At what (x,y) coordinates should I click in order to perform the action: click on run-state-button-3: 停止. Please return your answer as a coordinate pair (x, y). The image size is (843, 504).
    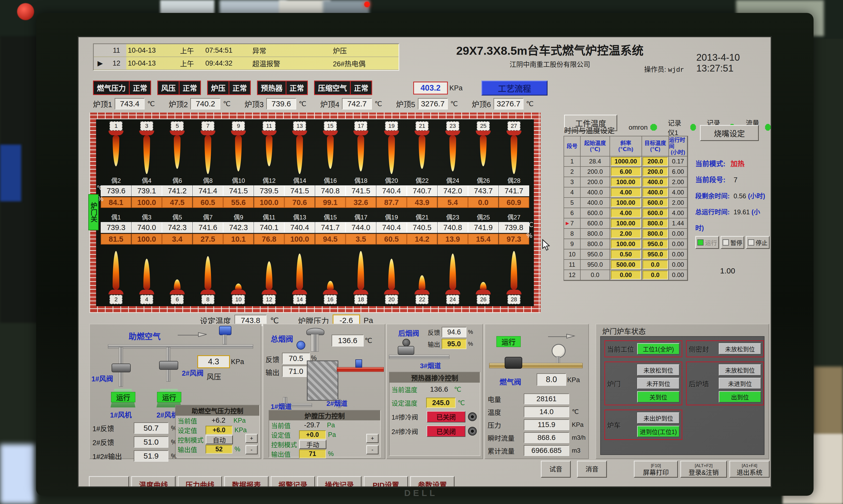
    Looking at the image, I should click on (758, 242).